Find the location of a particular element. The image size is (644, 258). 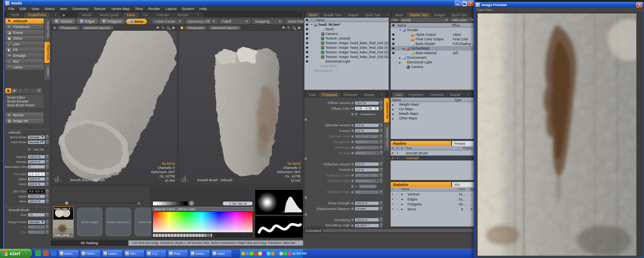

color-gradient is located at coordinates (203, 222).